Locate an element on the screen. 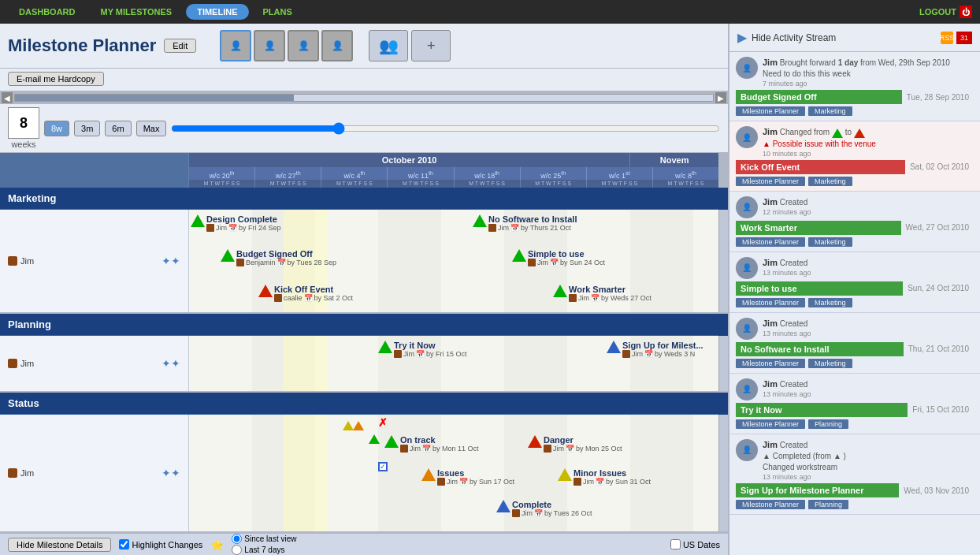 Image resolution: width=980 pixels, height=555 pixels. activity-text-6: Jim Created is located at coordinates (868, 385).